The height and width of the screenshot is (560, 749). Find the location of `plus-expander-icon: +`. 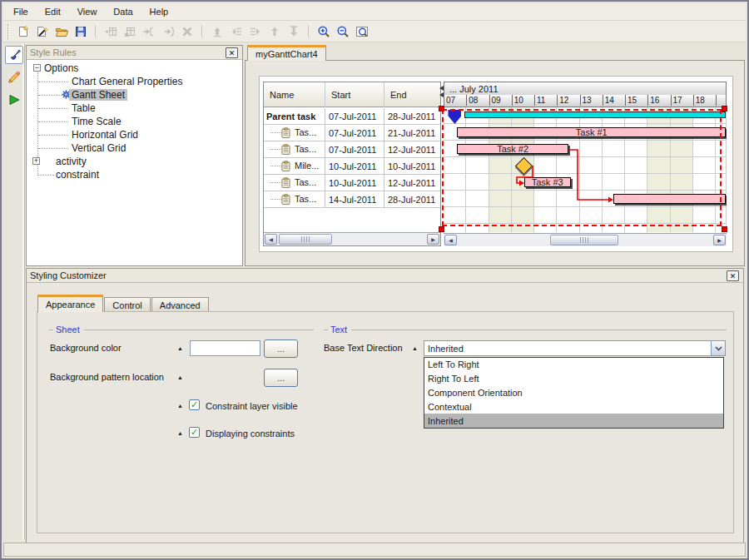

plus-expander-icon: + is located at coordinates (37, 161).